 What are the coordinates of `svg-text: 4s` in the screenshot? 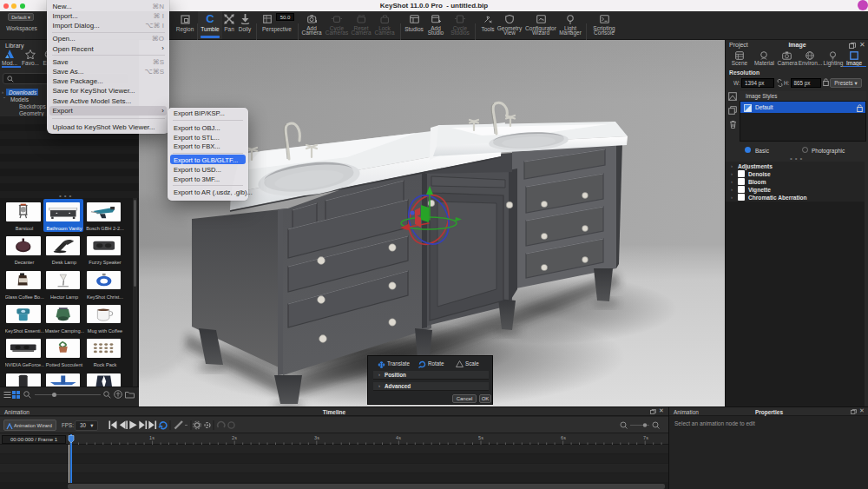 It's located at (398, 438).